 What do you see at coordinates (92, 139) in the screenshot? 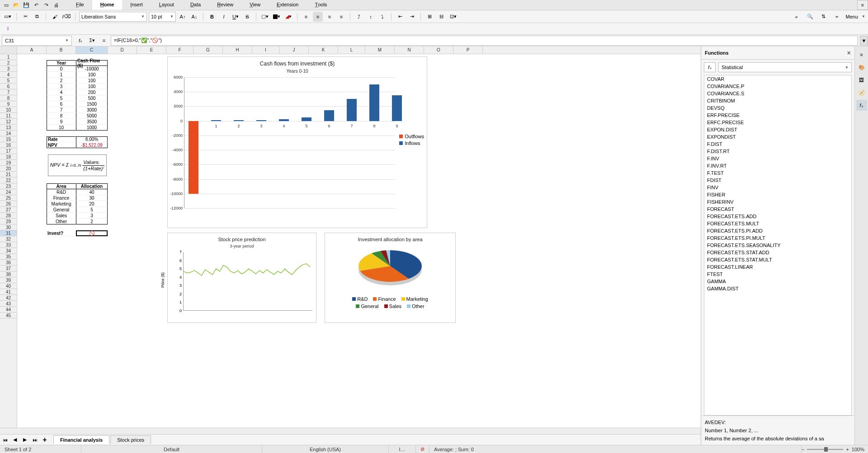
I see `cell-C15: 8.00%` at bounding box center [92, 139].